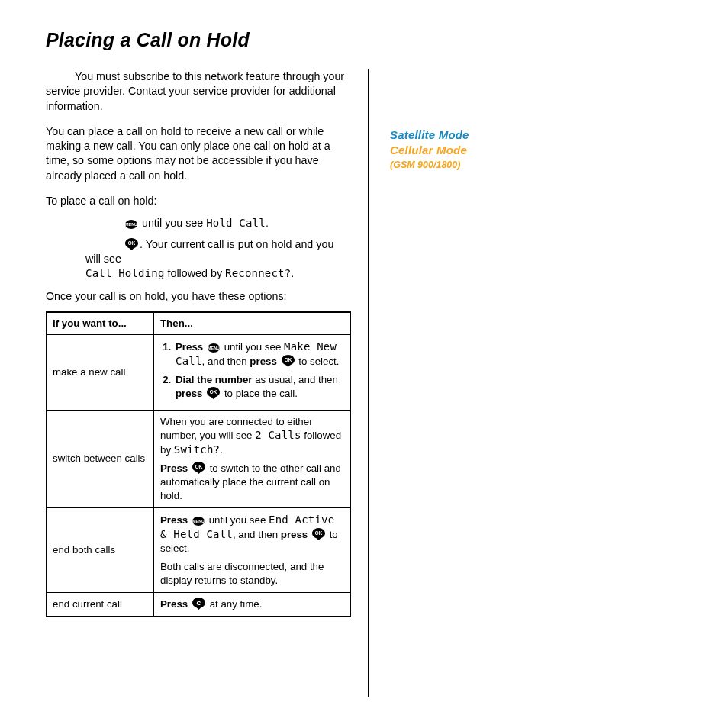 This screenshot has height=728, width=728. Describe the element at coordinates (540, 166) in the screenshot. I see `mode-gsm: (GSM 900/1800)` at that location.